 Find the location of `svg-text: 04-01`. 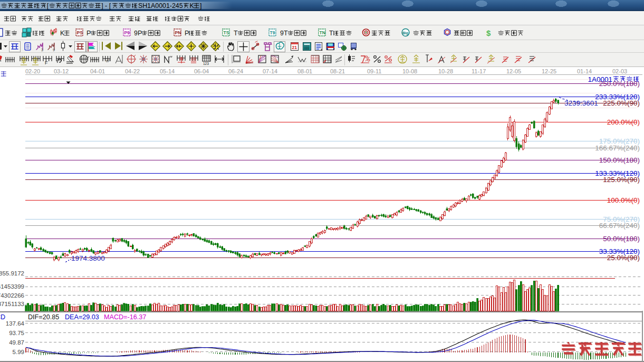

svg-text: 04-01 is located at coordinates (98, 71).